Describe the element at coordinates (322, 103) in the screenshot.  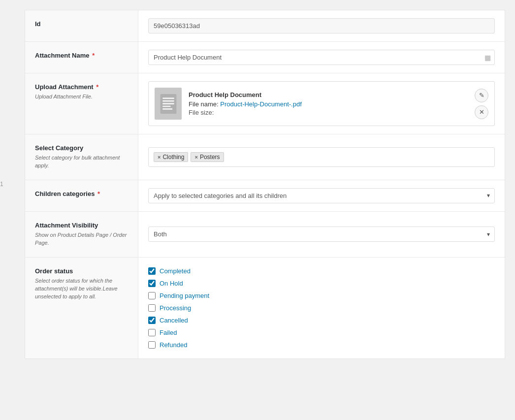
I see `upload-field-col: Product Help Document File name` at that location.